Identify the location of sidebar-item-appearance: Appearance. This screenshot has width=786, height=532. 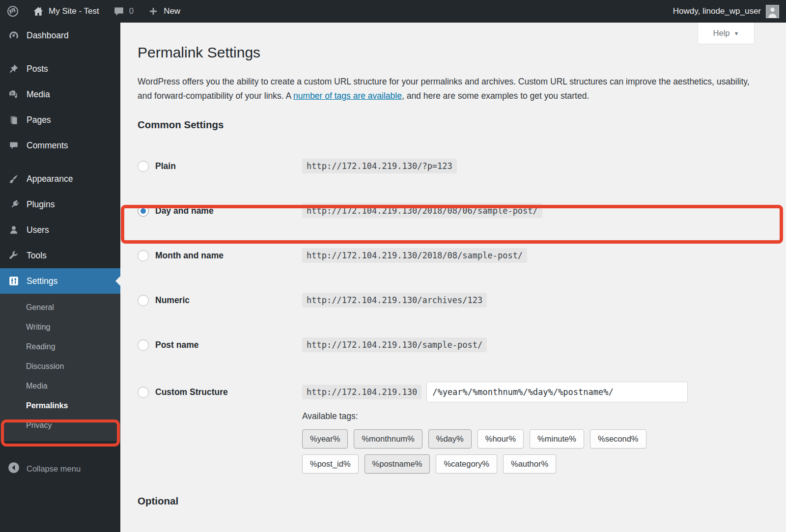
(60, 179).